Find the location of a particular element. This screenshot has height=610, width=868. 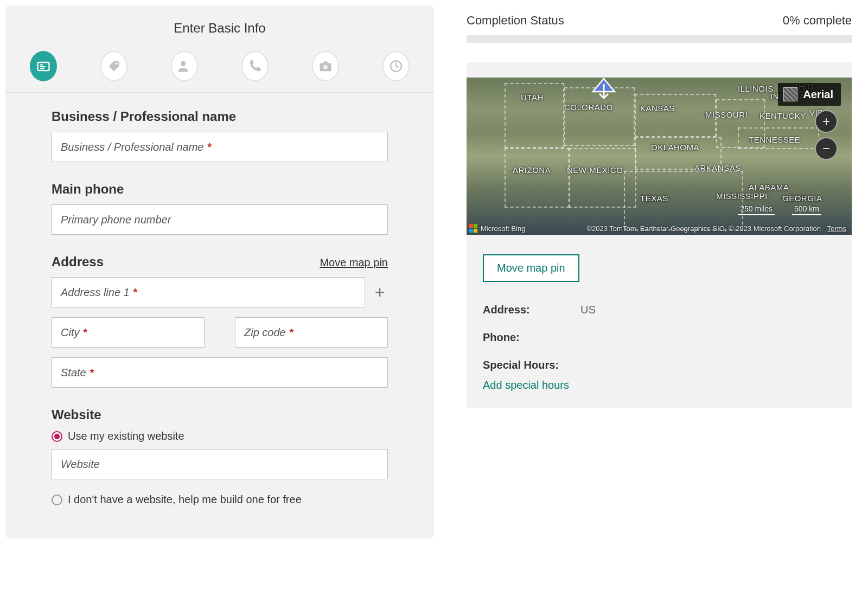

map: UTAHCOLORADOKANSASMISSOURIOHIOINDIANAILL… is located at coordinates (659, 156).